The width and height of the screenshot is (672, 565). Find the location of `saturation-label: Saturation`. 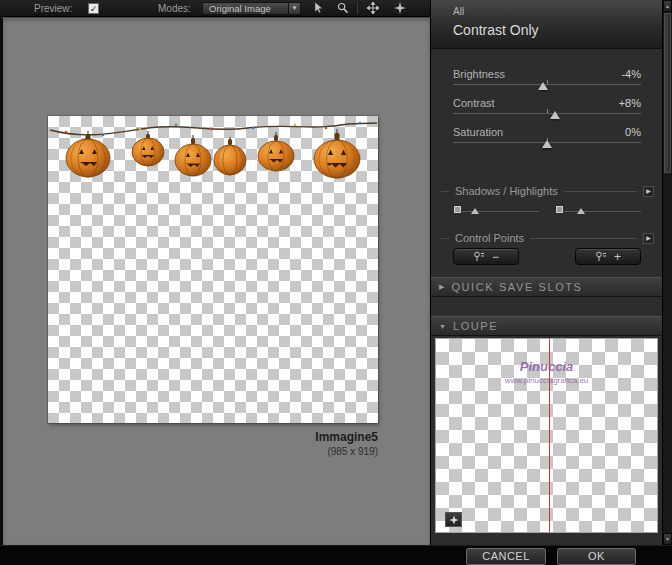

saturation-label: Saturation is located at coordinates (478, 132).